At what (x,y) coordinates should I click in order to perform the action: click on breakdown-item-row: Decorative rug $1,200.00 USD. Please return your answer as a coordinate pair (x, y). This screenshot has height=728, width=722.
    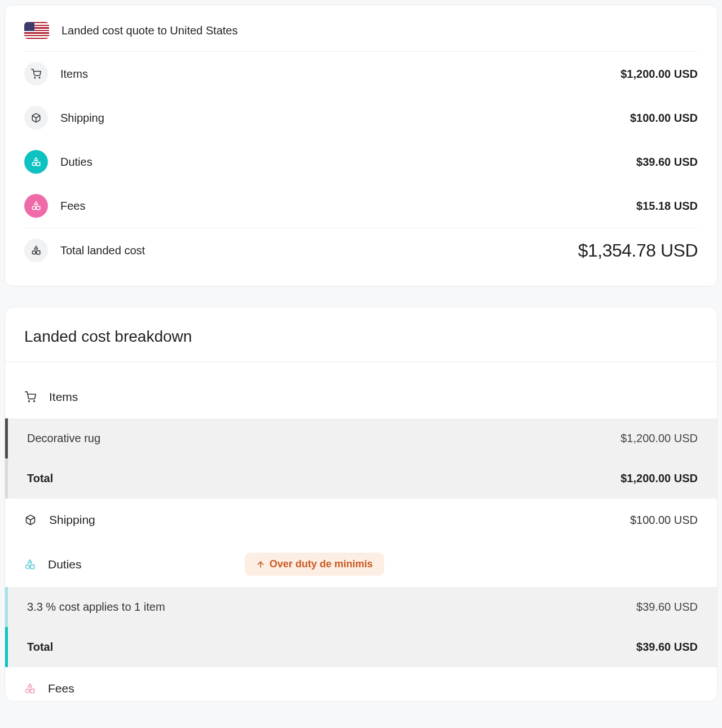
    Looking at the image, I should click on (361, 439).